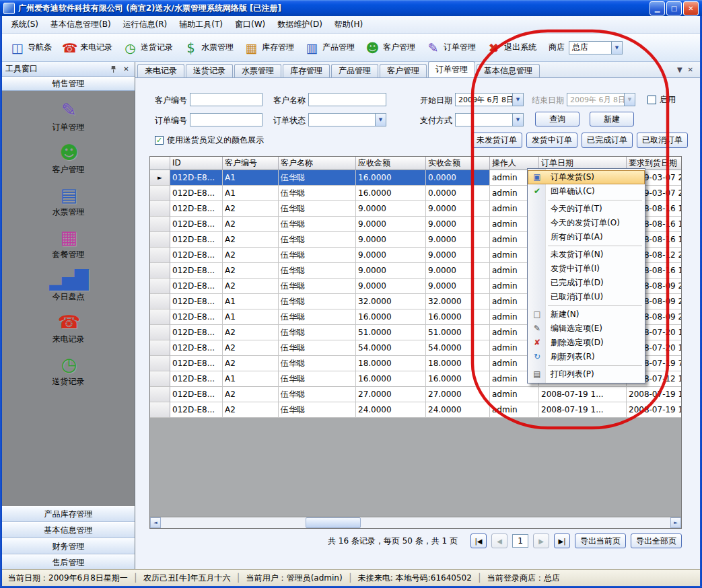  What do you see at coordinates (329, 48) in the screenshot?
I see `toolbar-button: ▥▥ 产品管理` at bounding box center [329, 48].